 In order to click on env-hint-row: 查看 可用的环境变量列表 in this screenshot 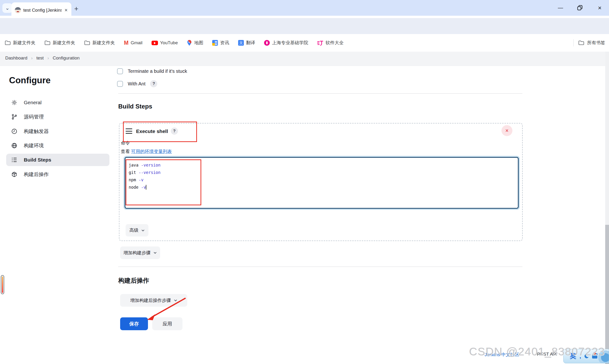, I will do `click(146, 152)`.